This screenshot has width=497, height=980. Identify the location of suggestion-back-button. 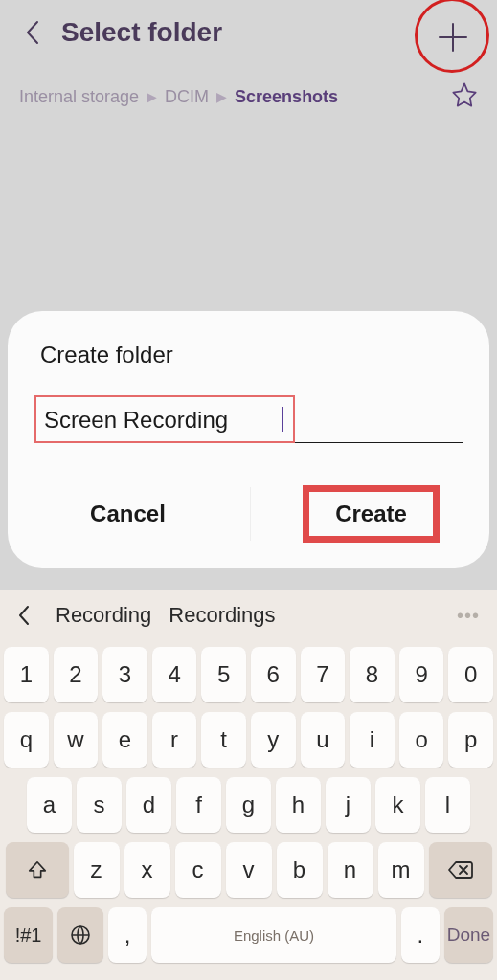
(24, 615).